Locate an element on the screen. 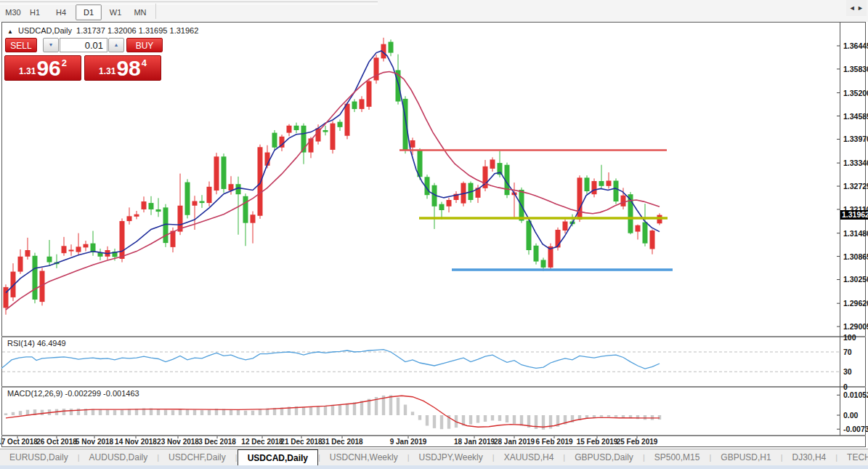  buy-price-button: 1.31 98 4 is located at coordinates (123, 68).